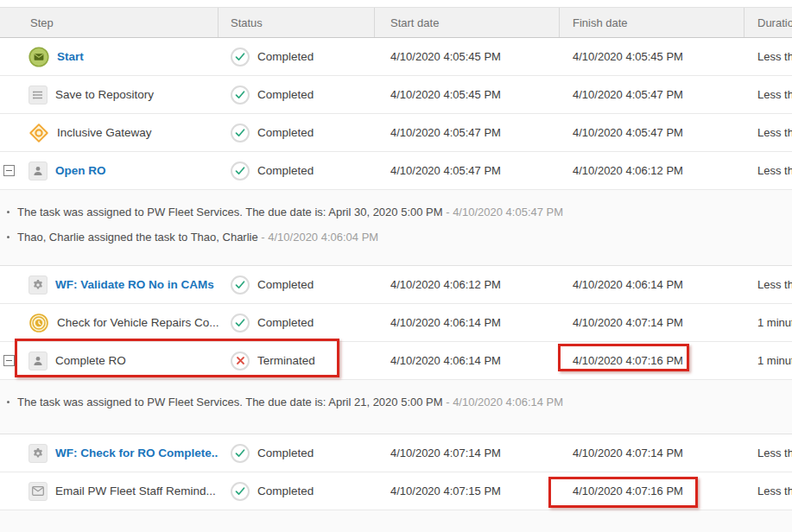  What do you see at coordinates (467, 491) in the screenshot?
I see `start-date-cell: 4/10/2020 4:07:15 PM` at bounding box center [467, 491].